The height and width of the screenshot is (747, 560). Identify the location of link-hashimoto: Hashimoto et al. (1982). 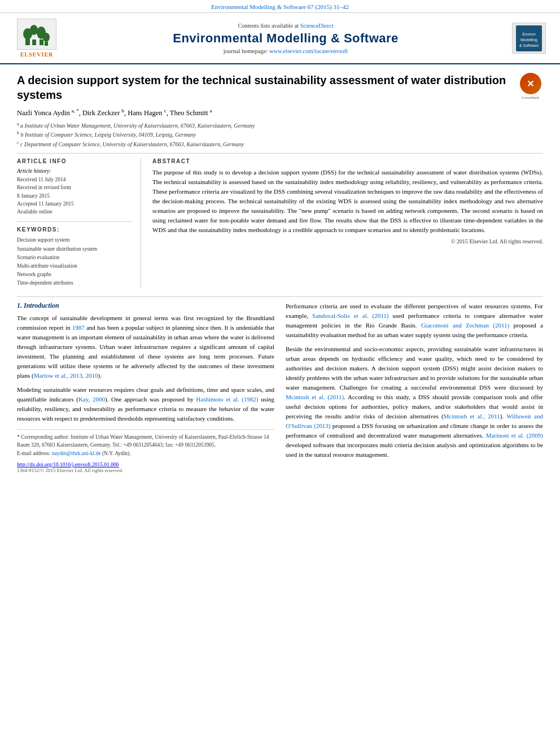
(227, 399).